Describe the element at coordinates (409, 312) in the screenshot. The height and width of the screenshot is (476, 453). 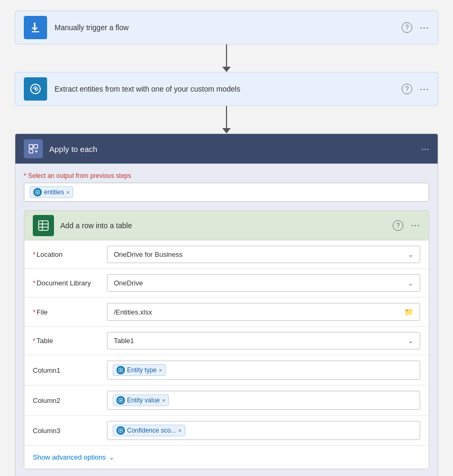
I see `file-folder-icon: 📁` at that location.